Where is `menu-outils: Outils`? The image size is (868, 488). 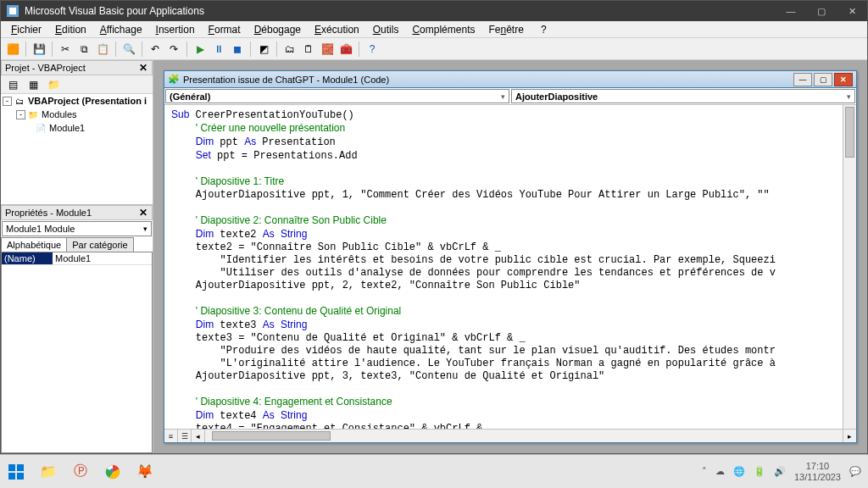
menu-outils: Outils is located at coordinates (387, 30).